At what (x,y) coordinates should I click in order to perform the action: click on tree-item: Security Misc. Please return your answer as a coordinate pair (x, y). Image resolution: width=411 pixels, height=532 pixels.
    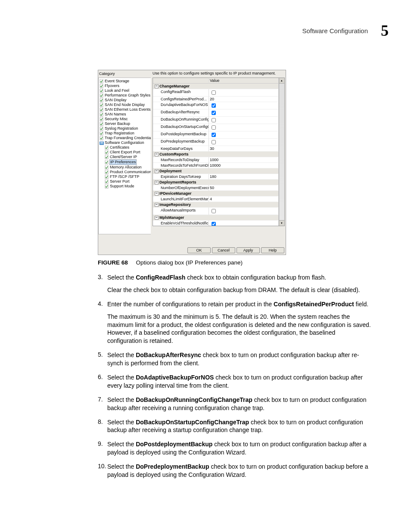
    Looking at the image, I should click on (125, 119).